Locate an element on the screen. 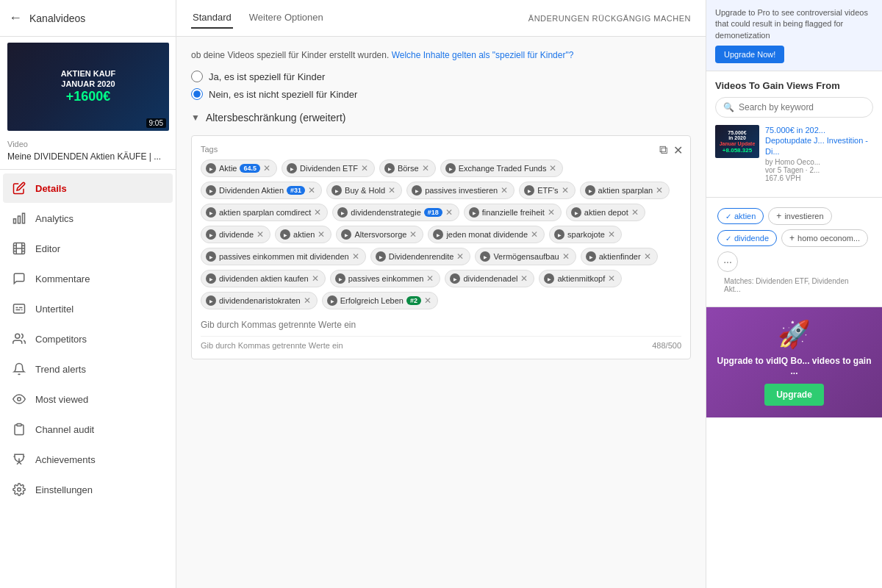 The image size is (882, 588). video-thumbnail: AKTIEN KAUFJANUAR 2020 +1600€ 9:05 is located at coordinates (88, 87).